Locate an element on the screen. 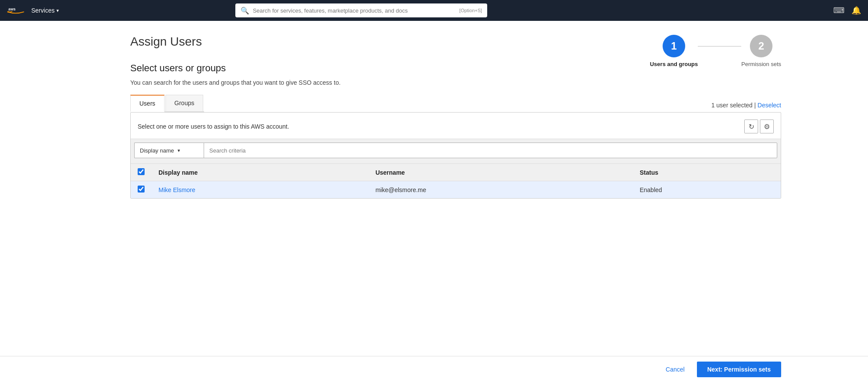 This screenshot has width=868, height=382. step-connector is located at coordinates (719, 46).